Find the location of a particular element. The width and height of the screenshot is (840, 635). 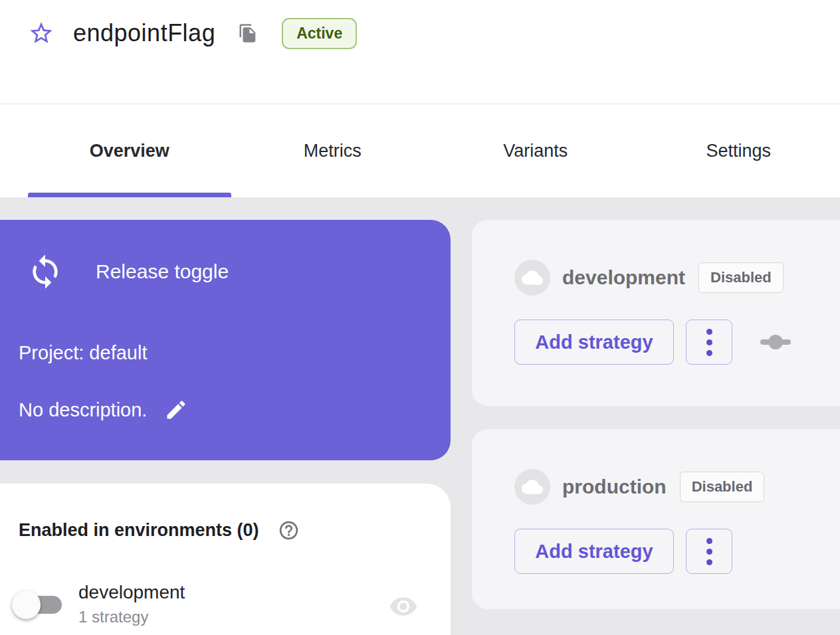

question-mark-icon is located at coordinates (288, 530).